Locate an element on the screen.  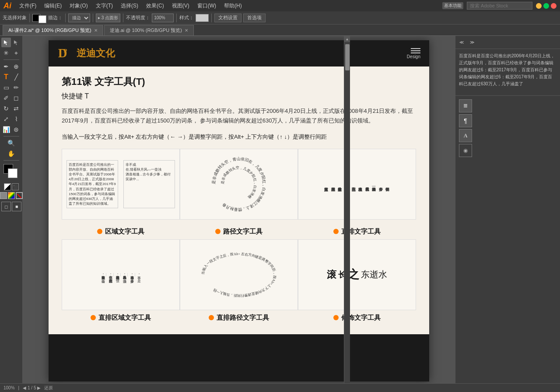
close-button is located at coordinates (554, 6).